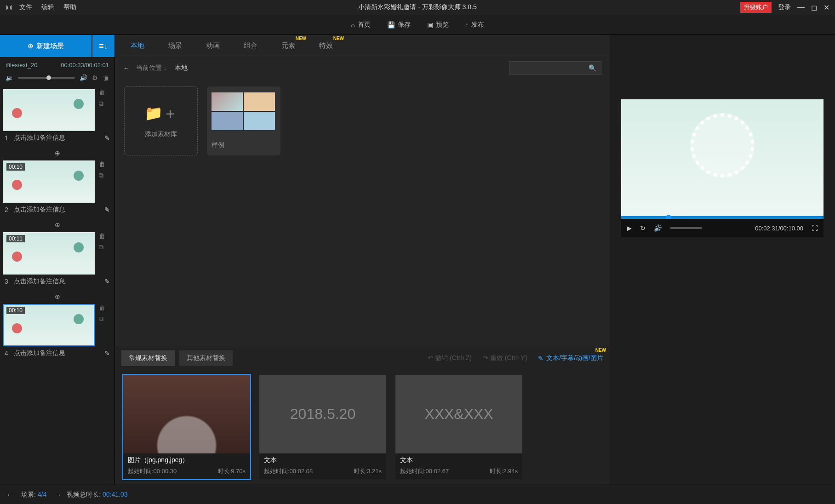 The height and width of the screenshot is (504, 835). I want to click on tab-replace-normal: 常规素材替换, so click(148, 358).